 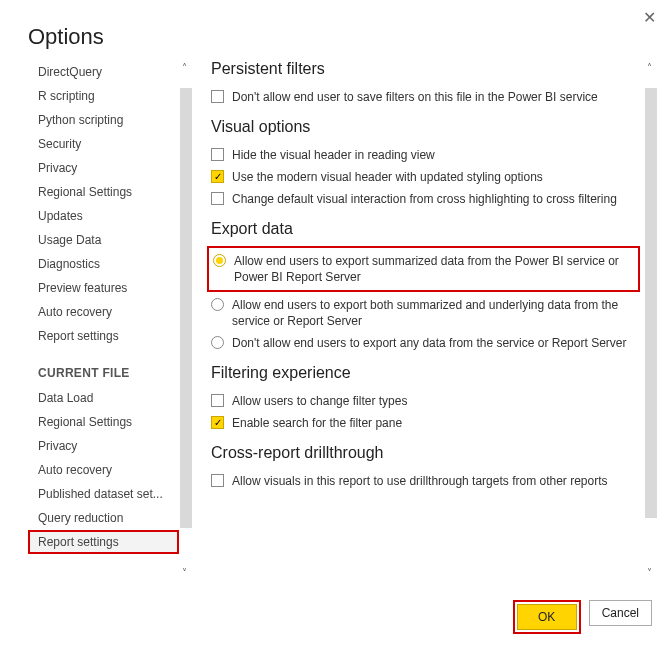 What do you see at coordinates (424, 343) in the screenshot?
I see `opt-export-3: Don't allow end users to export any data…` at bounding box center [424, 343].